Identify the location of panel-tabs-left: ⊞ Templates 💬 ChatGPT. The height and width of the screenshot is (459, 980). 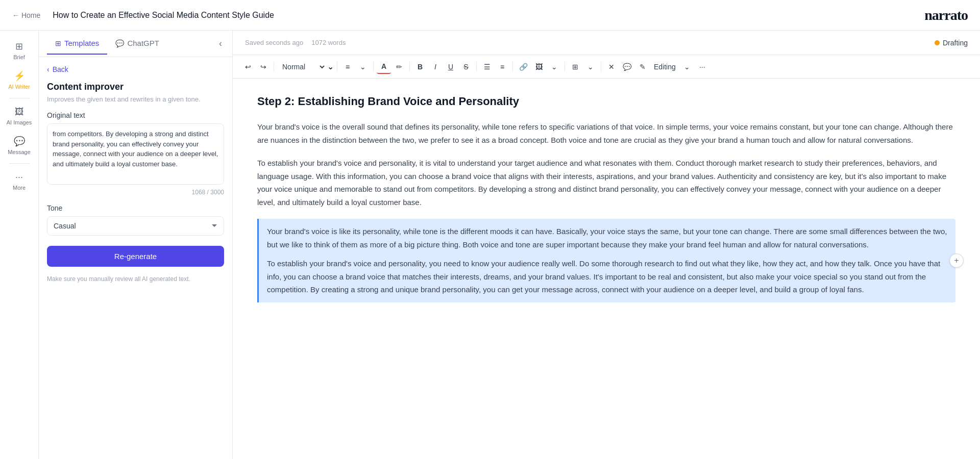
(107, 44).